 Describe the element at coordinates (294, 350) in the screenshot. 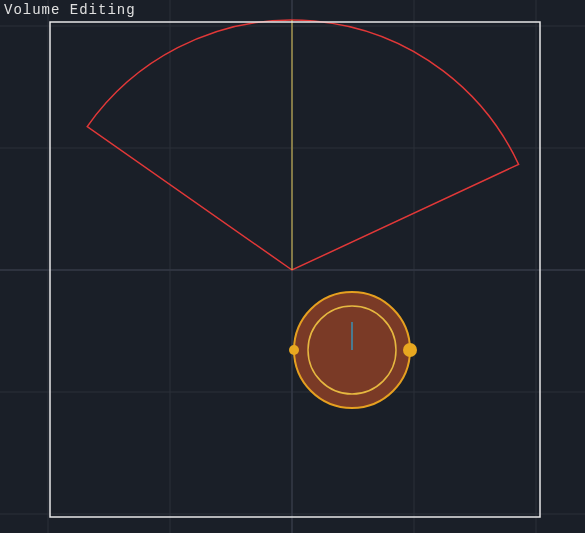

I see `knob-handle-left` at that location.